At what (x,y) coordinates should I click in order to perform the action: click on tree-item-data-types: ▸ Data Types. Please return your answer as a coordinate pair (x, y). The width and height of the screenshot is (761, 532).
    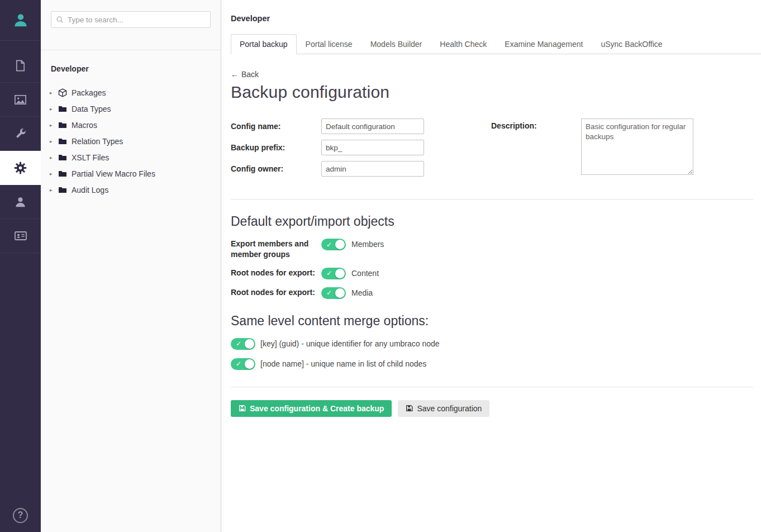
    Looking at the image, I should click on (131, 108).